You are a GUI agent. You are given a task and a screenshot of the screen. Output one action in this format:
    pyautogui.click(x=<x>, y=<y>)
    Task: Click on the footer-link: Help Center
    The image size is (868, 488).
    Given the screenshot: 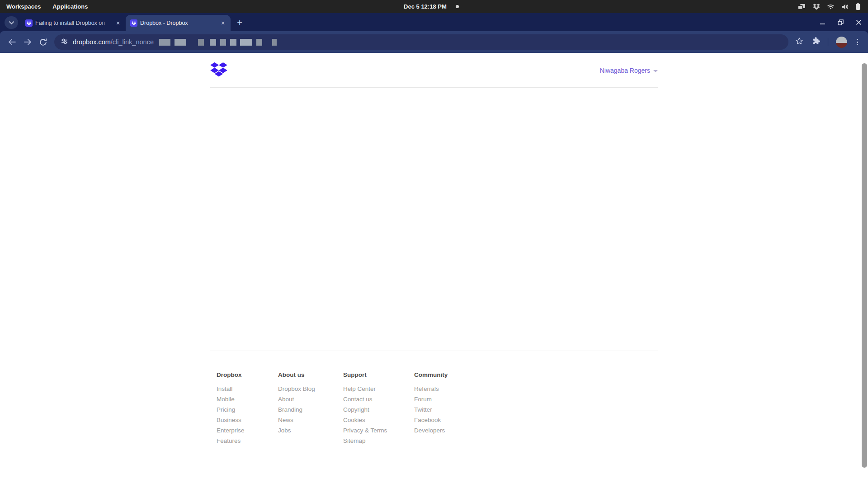 What is the action you would take?
    pyautogui.click(x=379, y=389)
    